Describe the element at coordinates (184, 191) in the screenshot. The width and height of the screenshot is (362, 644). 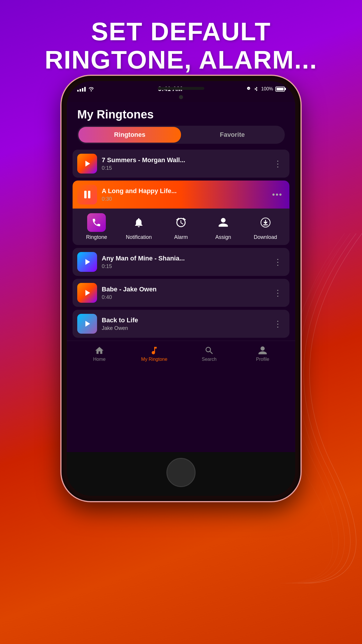
I see `song-name-2: A Long and Happy Life...` at that location.